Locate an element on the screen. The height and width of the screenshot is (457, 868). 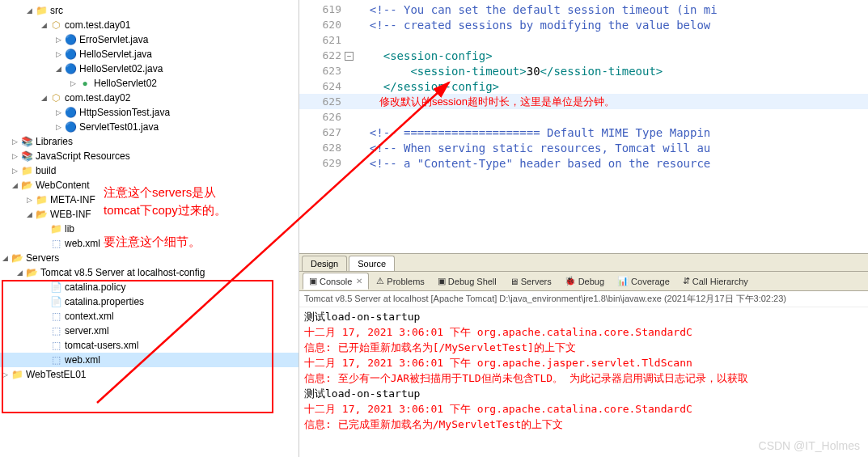
editor-line: 629 <!-- a "Content-Type" header based o… is located at coordinates (584, 163).